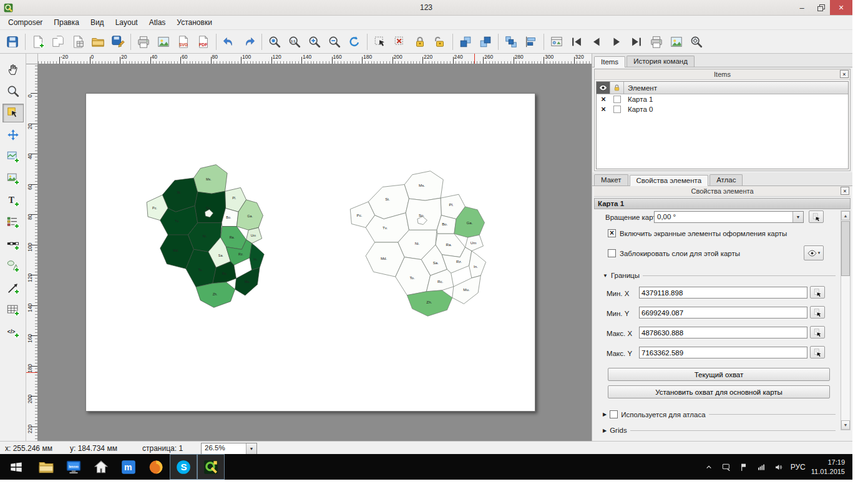 Image resolution: width=868 pixels, height=499 pixels. Describe the element at coordinates (229, 42) in the screenshot. I see `undo-button` at that location.